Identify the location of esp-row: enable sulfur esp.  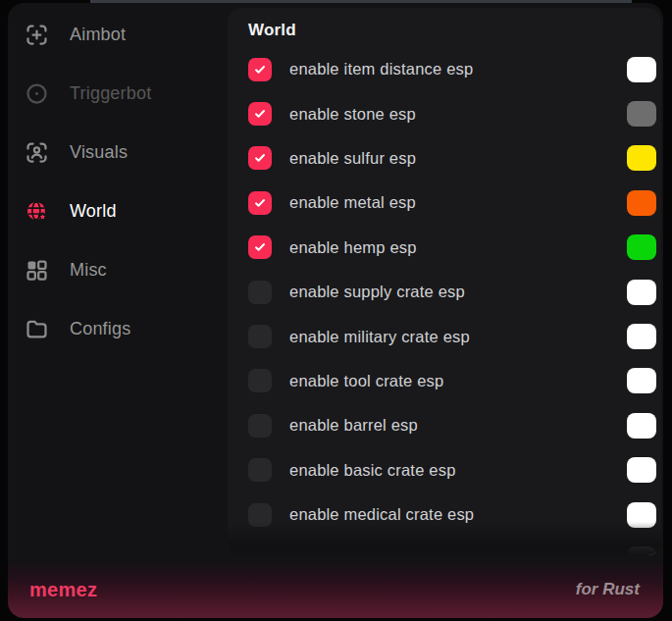
(444, 159).